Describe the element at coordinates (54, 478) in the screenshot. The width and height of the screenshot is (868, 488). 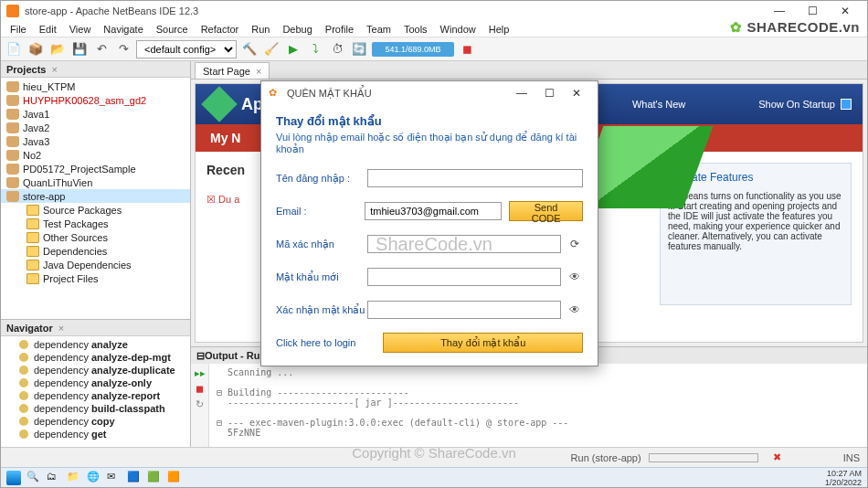
I see `task-icon: 🗂` at that location.